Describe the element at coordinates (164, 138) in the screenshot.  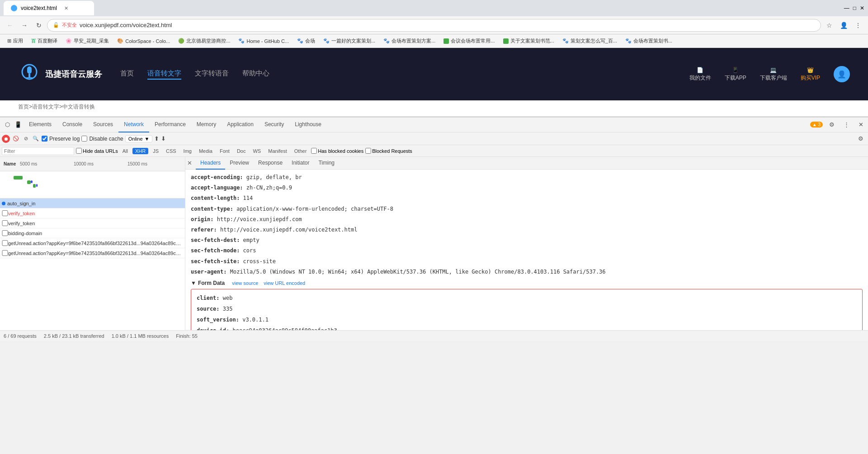
I see `download-btn: ⬇` at that location.